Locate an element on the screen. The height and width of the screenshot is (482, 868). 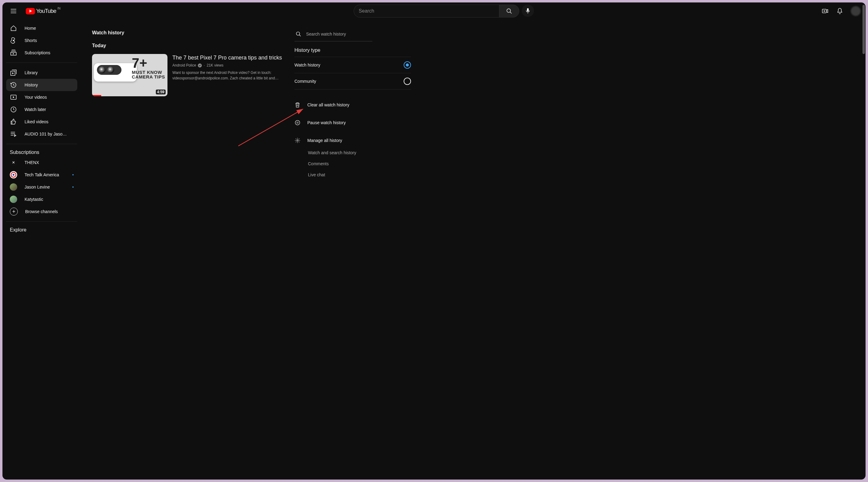
sublink-live-chat: Live chat is located at coordinates (360, 175).